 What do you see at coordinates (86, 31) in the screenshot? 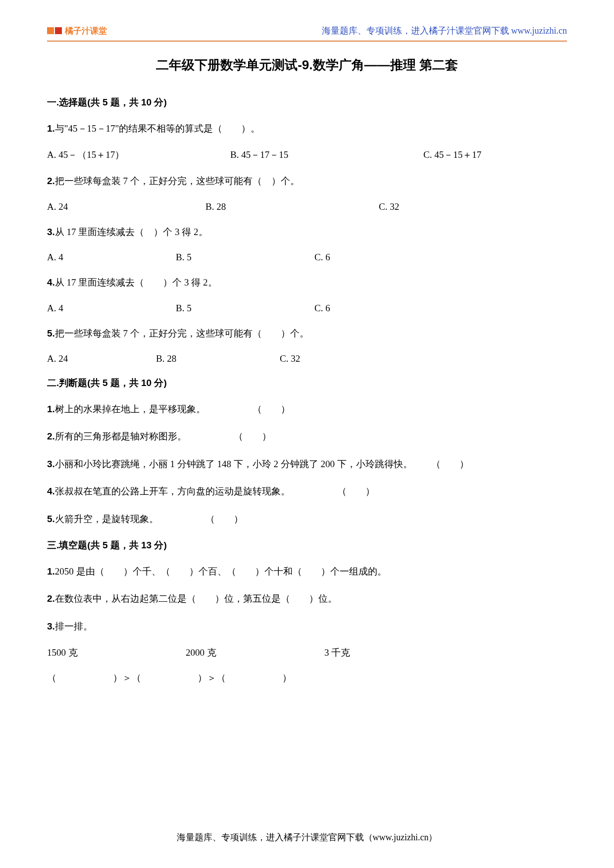
I see `logo-text: 橘子汁课堂` at bounding box center [86, 31].